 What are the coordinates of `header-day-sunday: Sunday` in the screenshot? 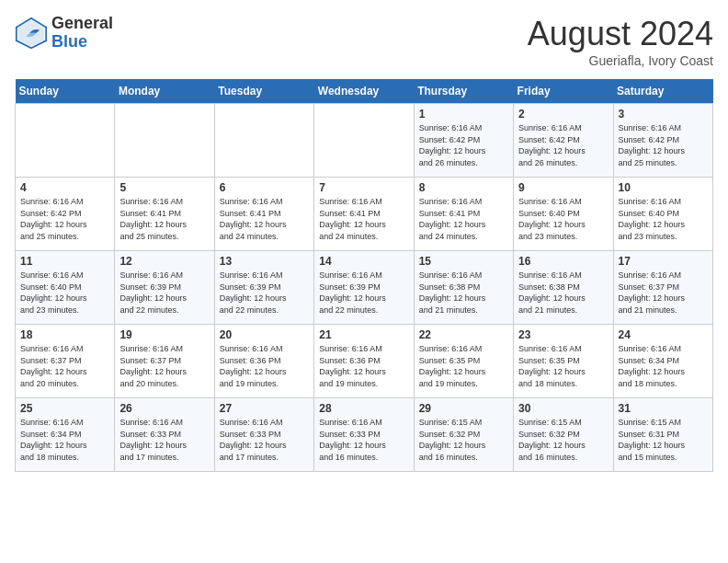 It's located at (65, 92).